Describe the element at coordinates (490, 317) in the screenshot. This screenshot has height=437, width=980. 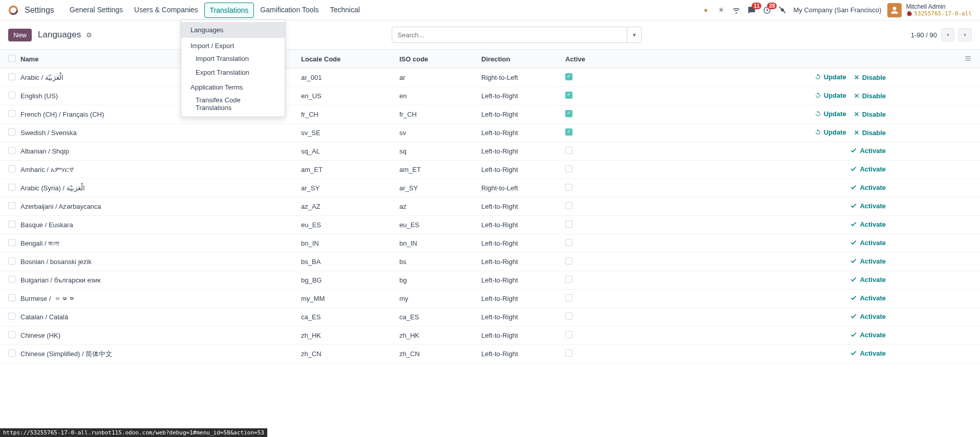
I see `table-row: Catalan / Catalàca_ESca_ESLeft-to-RightA…` at that location.